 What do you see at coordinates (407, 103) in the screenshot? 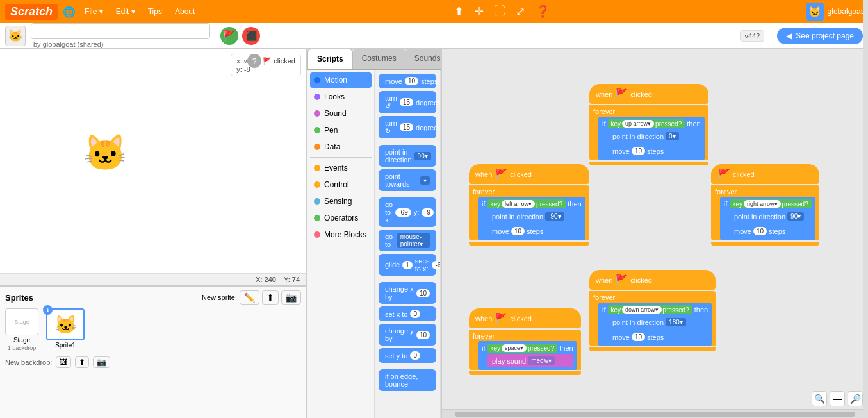
I see `block-turn-left: turn ↺ 15 degrees` at bounding box center [407, 103].